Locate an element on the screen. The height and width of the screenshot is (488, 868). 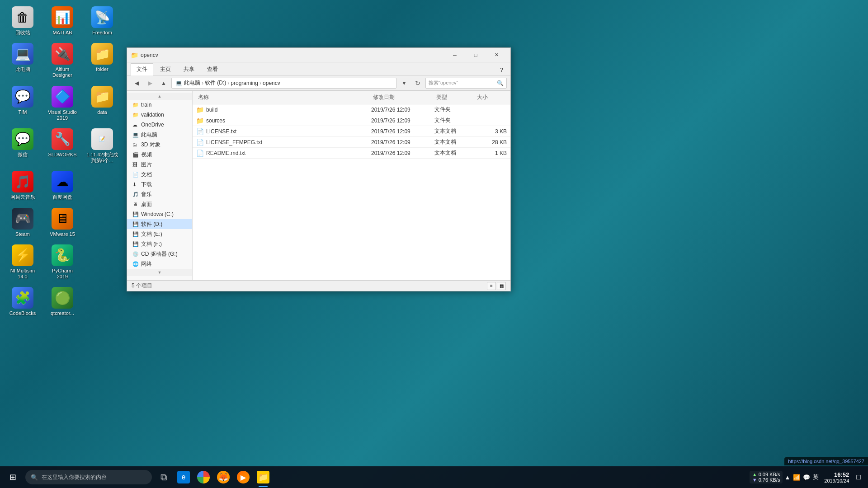
dropdown-button: ▼ is located at coordinates (404, 83).